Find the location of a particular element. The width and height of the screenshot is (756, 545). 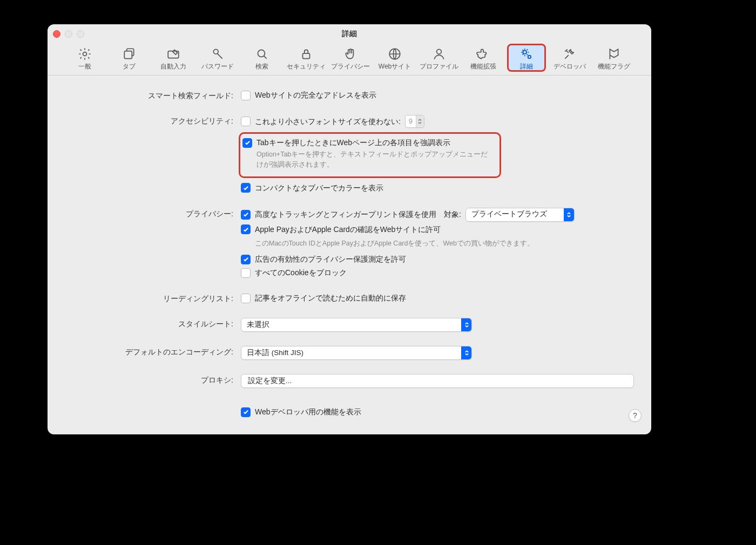

reading-list-label: リーディングリスト: is located at coordinates (149, 298).